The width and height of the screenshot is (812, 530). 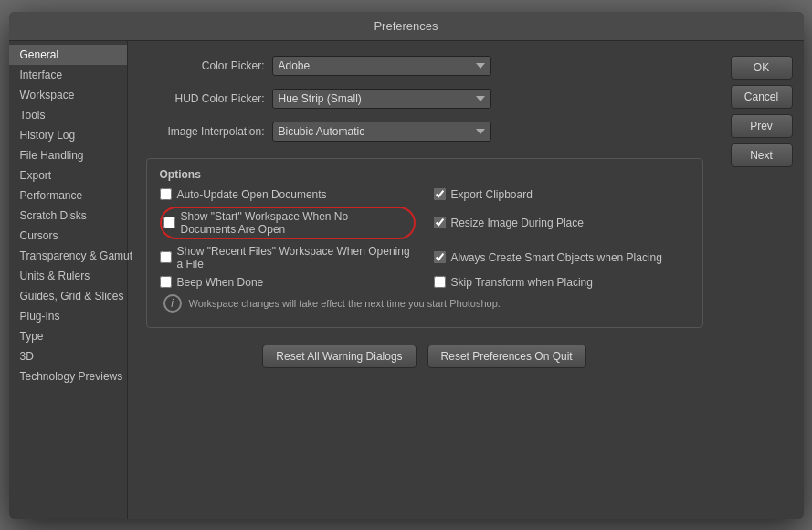 I want to click on dialog-title: Preferences, so click(x=406, y=26).